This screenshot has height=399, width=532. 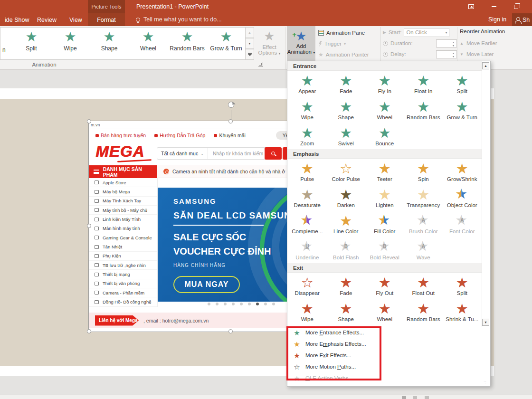 I want to click on exit-effect-split: ★Split, so click(x=462, y=286).